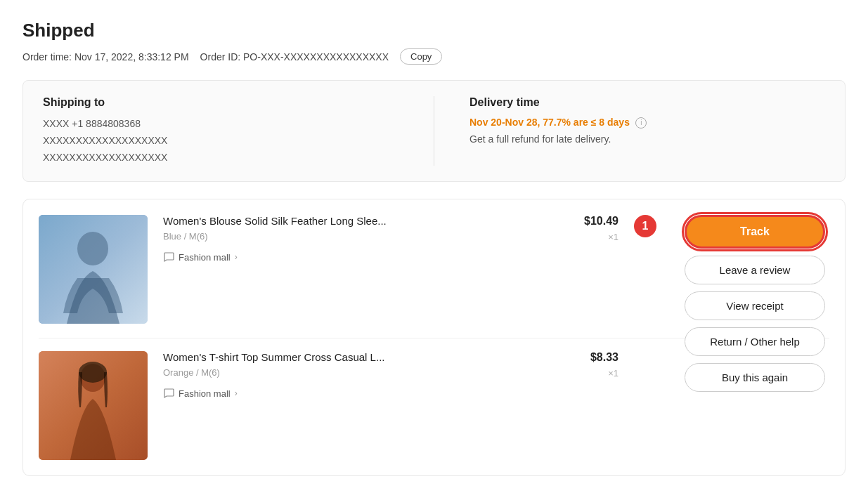 This screenshot has height=500, width=868. What do you see at coordinates (613, 237) in the screenshot?
I see `item-qty-1: ×1` at bounding box center [613, 237].